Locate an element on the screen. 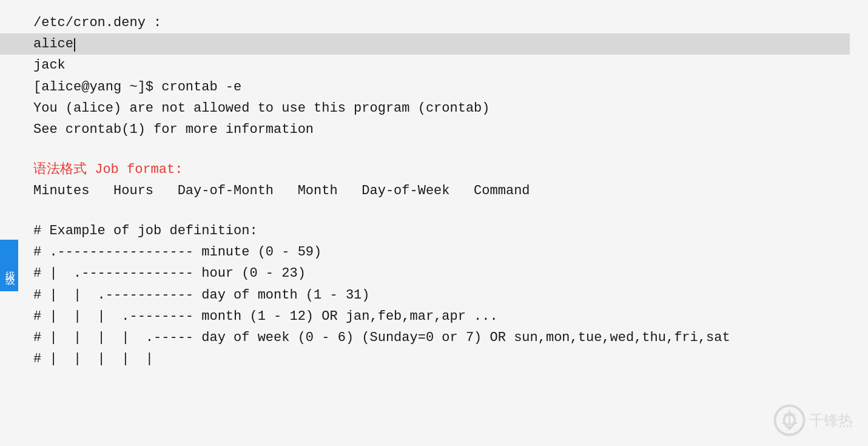  watermark-text: 千锋热 is located at coordinates (831, 421).